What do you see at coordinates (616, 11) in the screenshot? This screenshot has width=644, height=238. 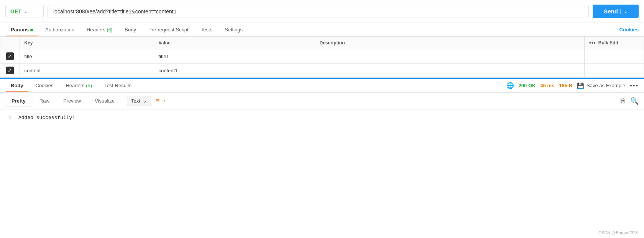 I see `send-button: Send ⌄` at bounding box center [616, 11].